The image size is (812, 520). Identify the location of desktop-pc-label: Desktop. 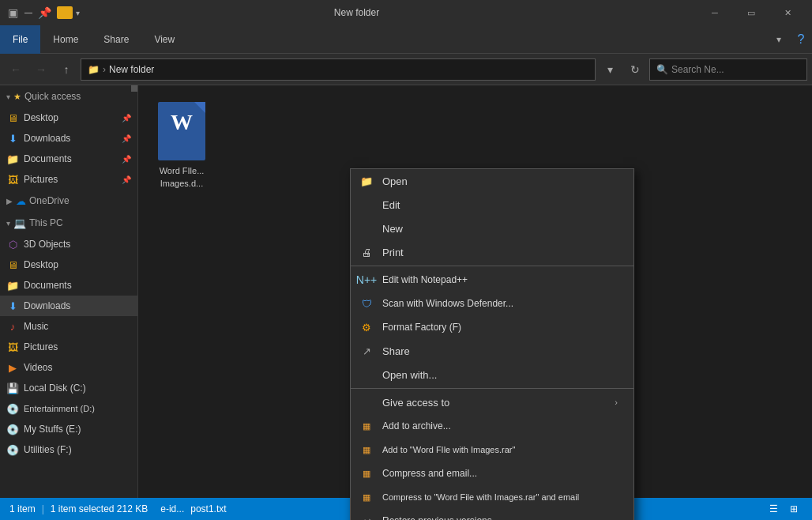
(41, 265).